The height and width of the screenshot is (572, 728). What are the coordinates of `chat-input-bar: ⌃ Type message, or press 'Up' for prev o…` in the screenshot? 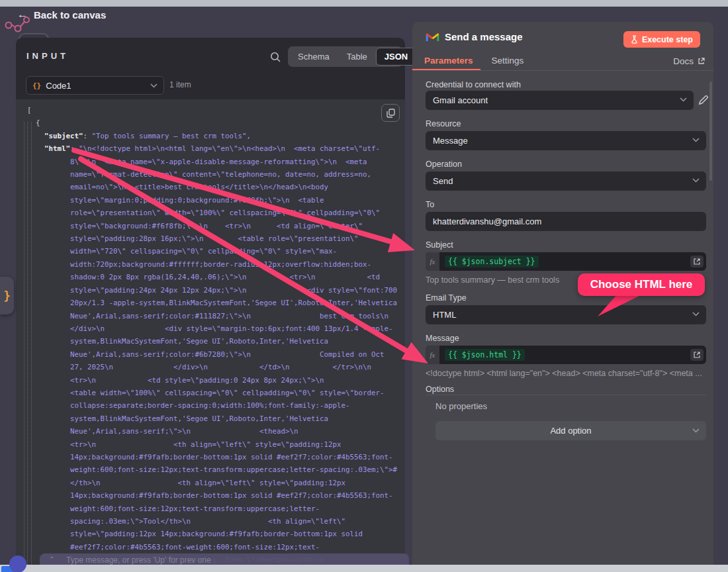 It's located at (224, 559).